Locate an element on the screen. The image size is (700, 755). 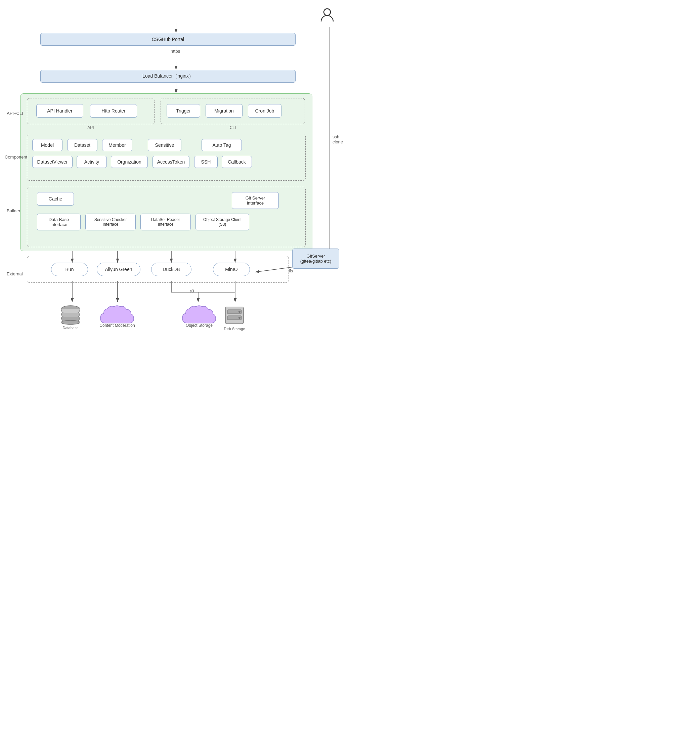
ssh-clone-label: ssh clone is located at coordinates (341, 139).